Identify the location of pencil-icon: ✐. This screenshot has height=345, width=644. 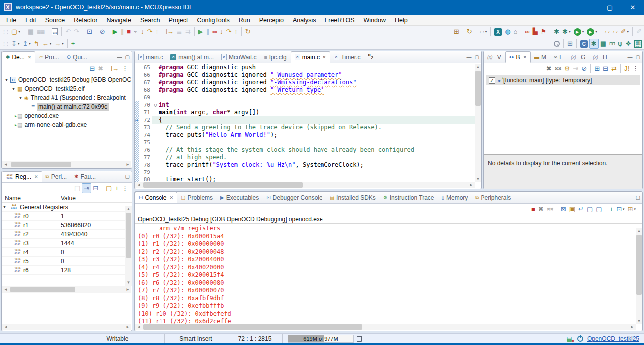
(639, 32).